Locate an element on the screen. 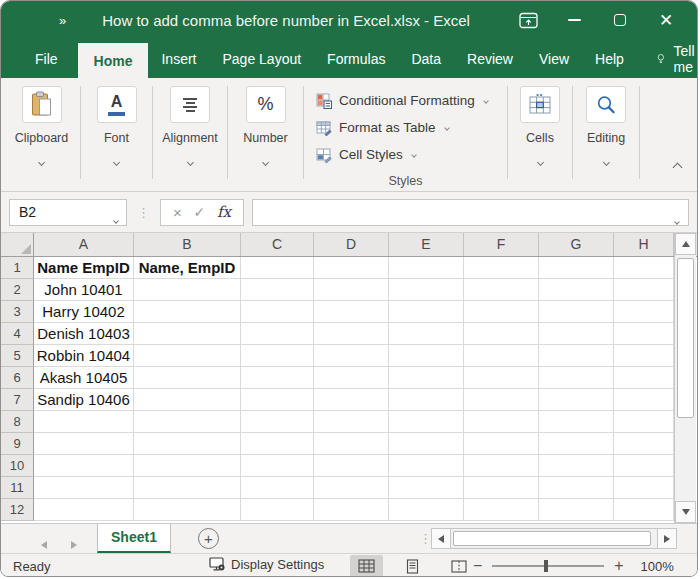 The height and width of the screenshot is (579, 700). cell-E2 is located at coordinates (426, 290).